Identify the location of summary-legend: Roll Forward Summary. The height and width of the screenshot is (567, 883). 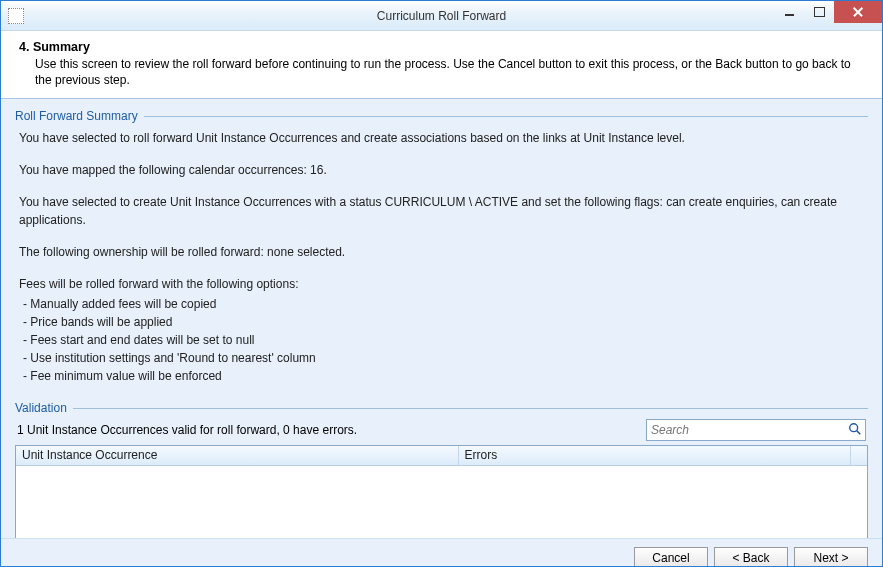
(80, 116).